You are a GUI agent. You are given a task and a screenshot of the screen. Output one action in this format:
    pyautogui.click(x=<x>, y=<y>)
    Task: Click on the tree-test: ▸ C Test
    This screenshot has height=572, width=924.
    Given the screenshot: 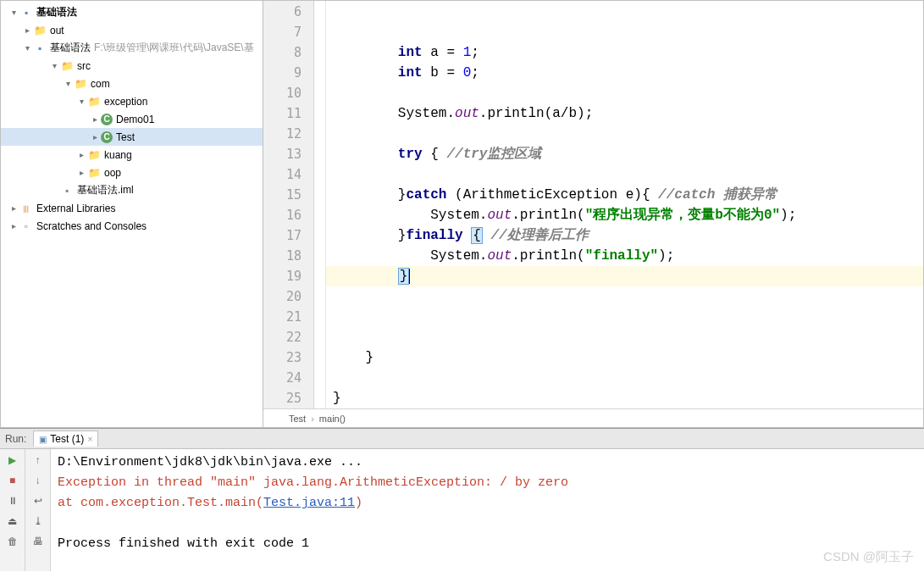 What is the action you would take?
    pyautogui.click(x=132, y=137)
    